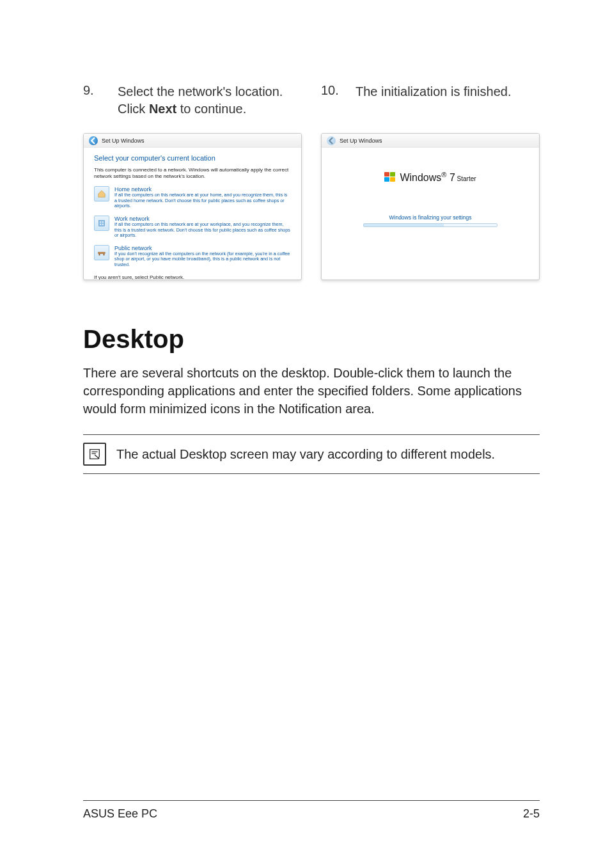 The image size is (610, 868). What do you see at coordinates (203, 256) in the screenshot?
I see `option-text: Public network If you don't recognize al…` at bounding box center [203, 256].